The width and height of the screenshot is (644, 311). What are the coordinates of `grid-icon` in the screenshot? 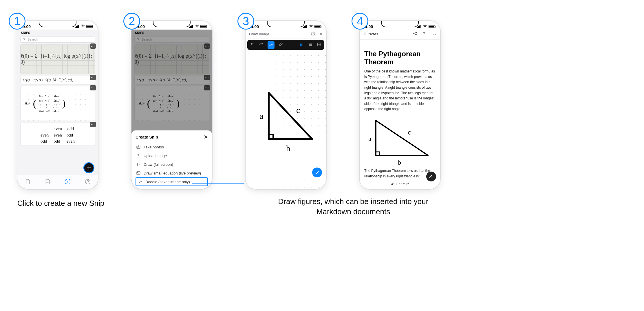 It's located at (319, 44).